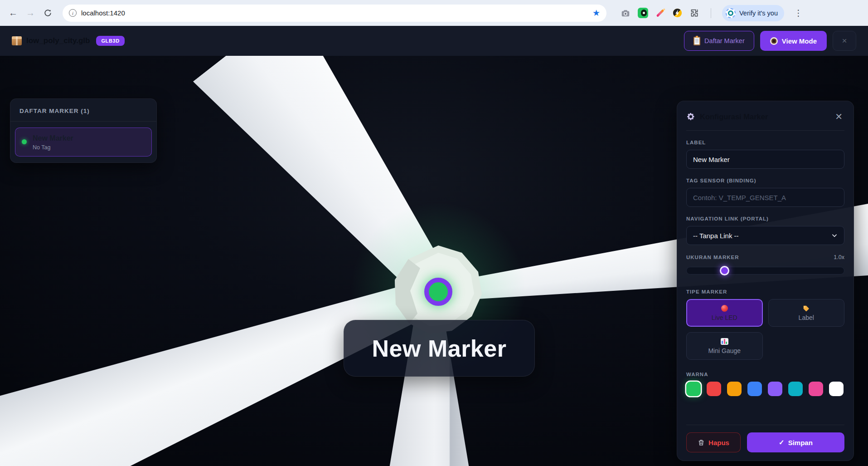 Image resolution: width=868 pixels, height=466 pixels. What do you see at coordinates (764, 117) in the screenshot?
I see `config-title: Konfigurasi Marker` at bounding box center [764, 117].